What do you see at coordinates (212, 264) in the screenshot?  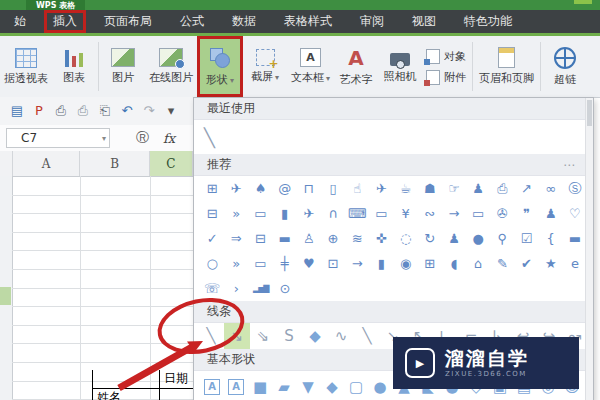 I see `circle-outline-shape: ○` at bounding box center [212, 264].